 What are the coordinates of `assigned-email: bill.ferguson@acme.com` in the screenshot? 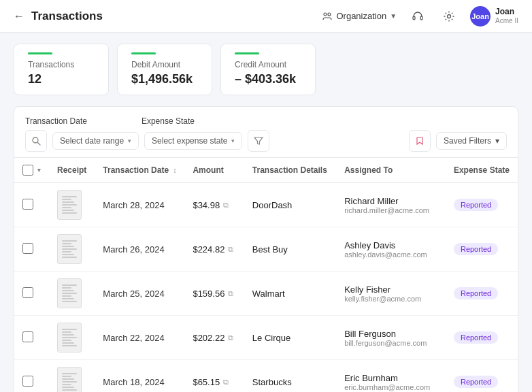 It's located at (390, 343).